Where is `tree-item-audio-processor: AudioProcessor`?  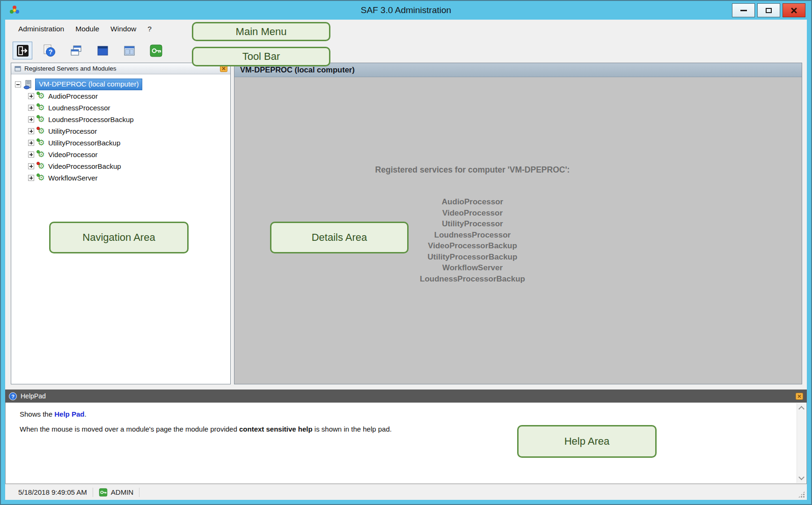 tree-item-audio-processor: AudioProcessor is located at coordinates (123, 96).